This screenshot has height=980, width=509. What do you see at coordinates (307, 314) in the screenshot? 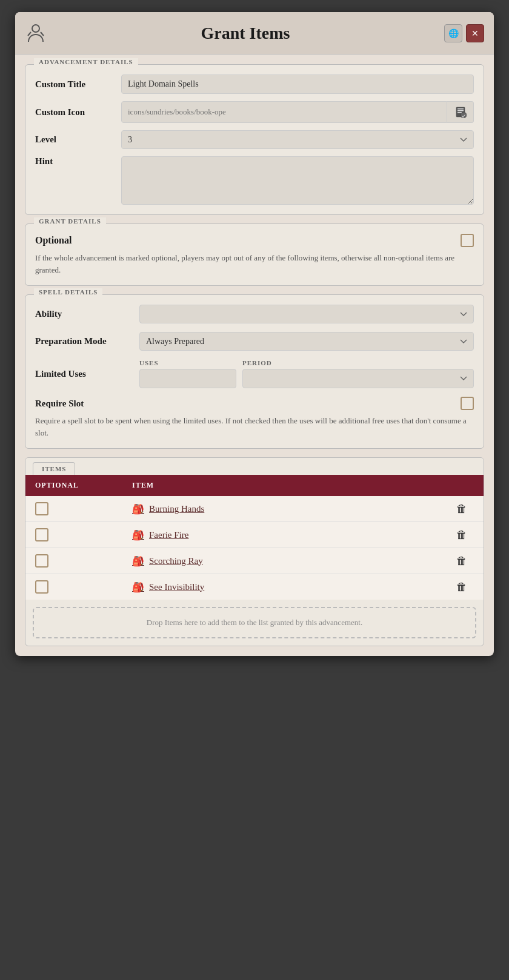
I see `ability-select` at bounding box center [307, 314].